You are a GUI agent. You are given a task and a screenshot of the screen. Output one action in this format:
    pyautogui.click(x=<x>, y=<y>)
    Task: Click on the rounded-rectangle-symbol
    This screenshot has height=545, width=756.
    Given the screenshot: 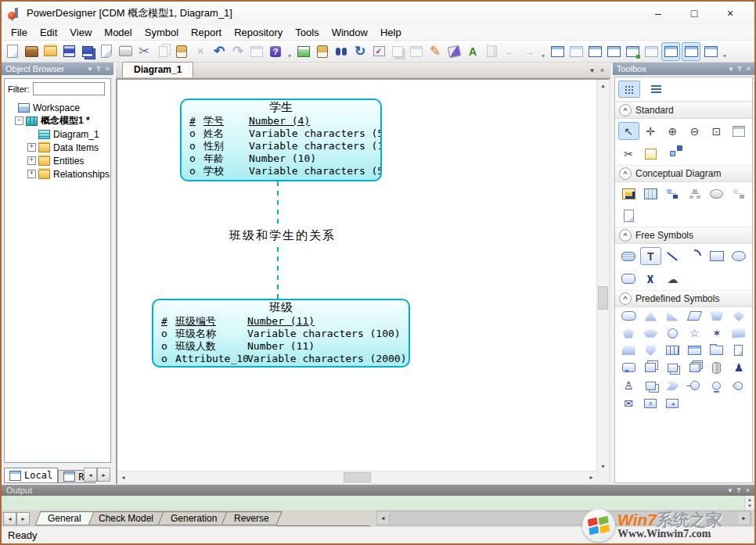 What is the action you would take?
    pyautogui.click(x=629, y=316)
    